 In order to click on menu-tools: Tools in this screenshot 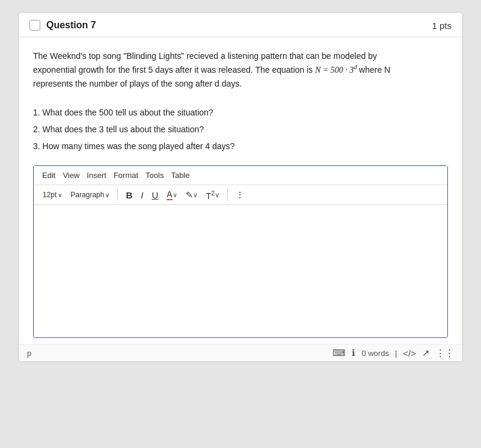, I will do `click(155, 176)`.